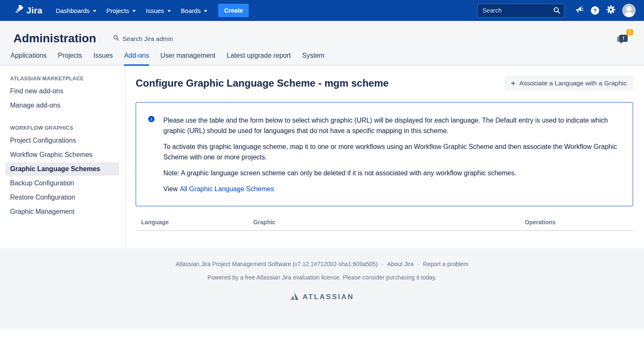  What do you see at coordinates (192, 222) in the screenshot?
I see `column-language: Language` at bounding box center [192, 222].